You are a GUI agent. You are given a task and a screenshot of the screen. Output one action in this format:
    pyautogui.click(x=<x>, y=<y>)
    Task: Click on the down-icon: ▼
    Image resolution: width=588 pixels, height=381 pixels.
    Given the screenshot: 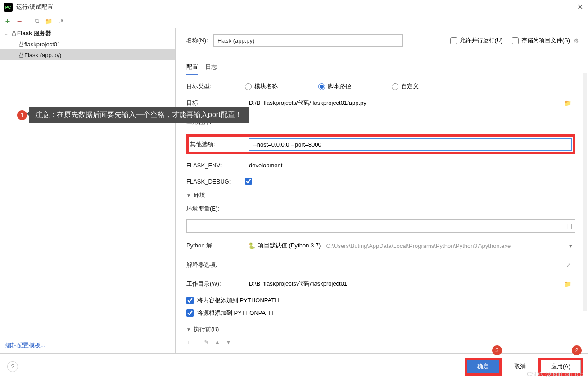 What is the action you would take?
    pyautogui.click(x=229, y=342)
    